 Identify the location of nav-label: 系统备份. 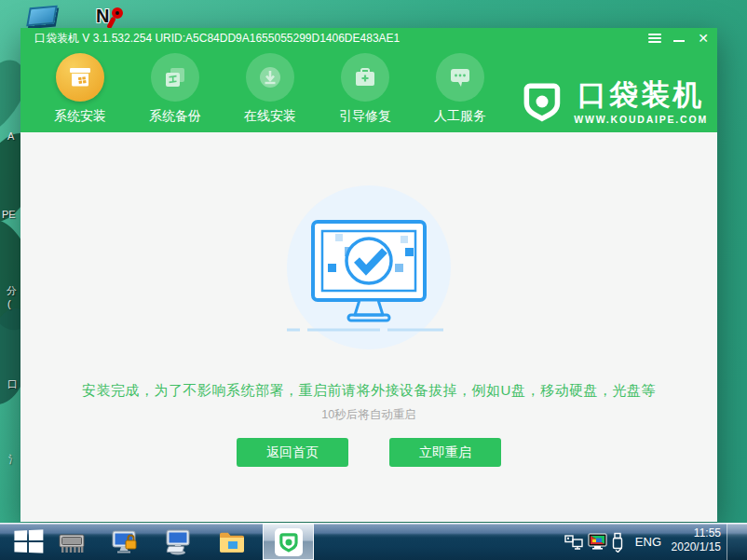
(175, 116).